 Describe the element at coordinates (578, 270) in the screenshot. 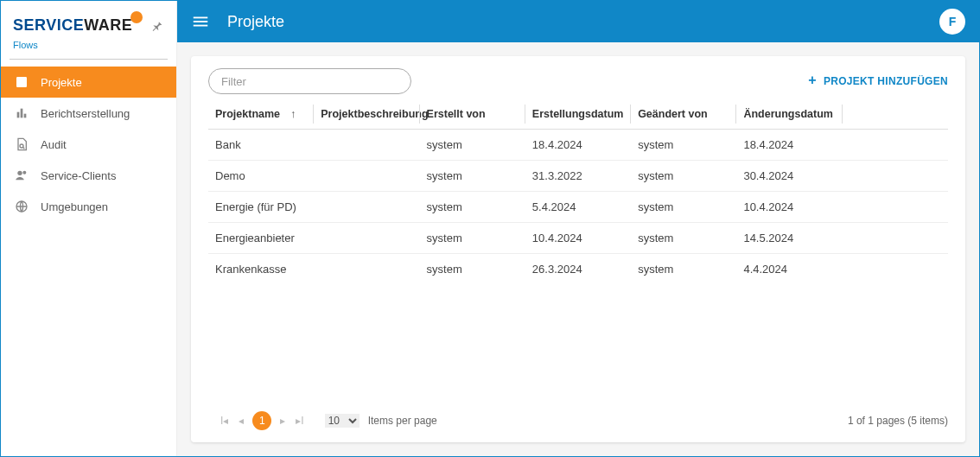

I see `table-row: Krankenkassesystem26.3.2024system4.4.202…` at that location.